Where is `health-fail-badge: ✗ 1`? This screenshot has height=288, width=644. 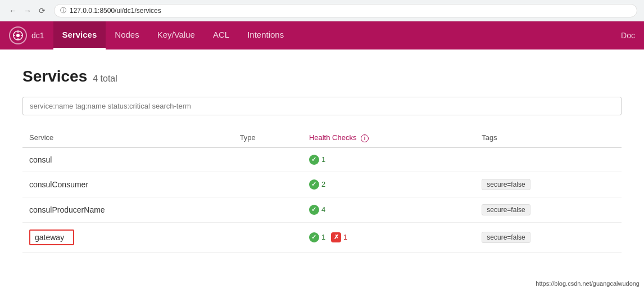
health-fail-badge: ✗ 1 is located at coordinates (339, 237).